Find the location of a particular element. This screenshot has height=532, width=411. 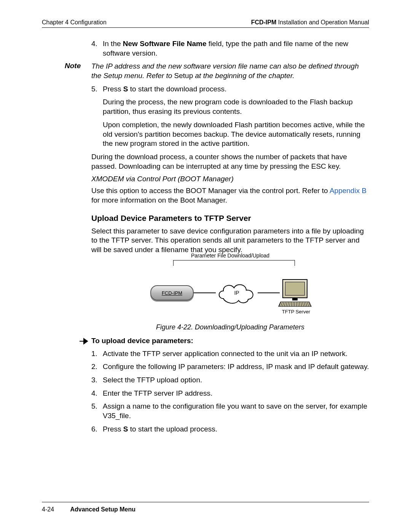

modem-icon: FCD-IPM is located at coordinates (172, 293).